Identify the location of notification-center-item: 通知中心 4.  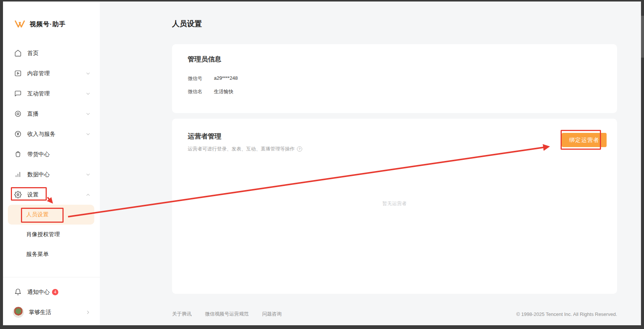
(52, 292).